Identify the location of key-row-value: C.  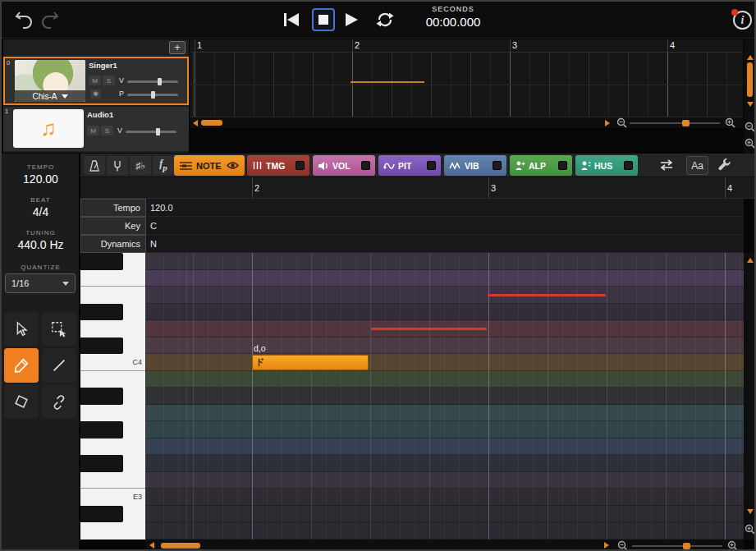
(445, 226).